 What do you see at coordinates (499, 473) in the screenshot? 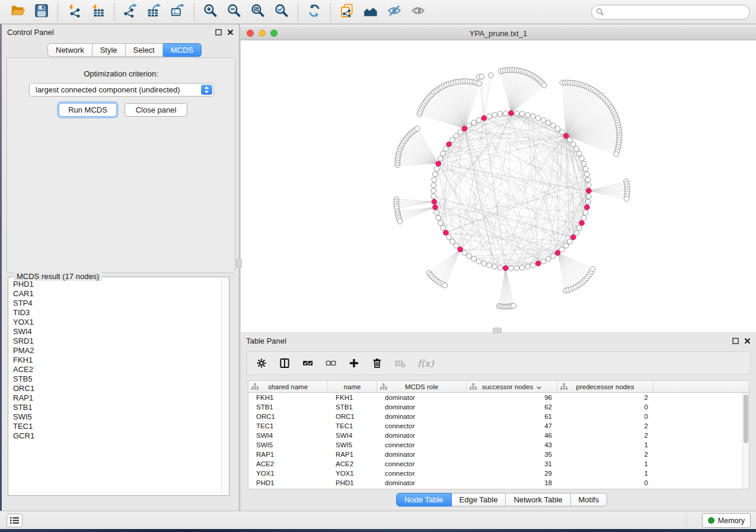
I see `table-row: YOX1YOX1connector291` at bounding box center [499, 473].